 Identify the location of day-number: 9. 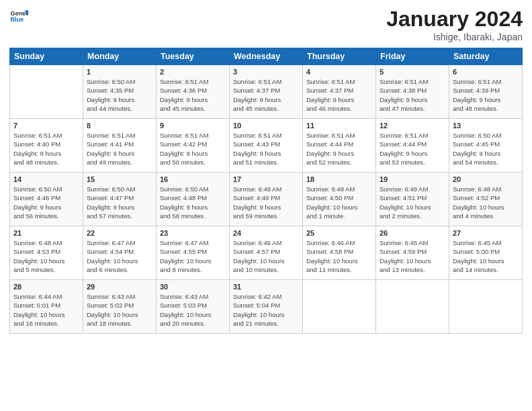
(193, 126).